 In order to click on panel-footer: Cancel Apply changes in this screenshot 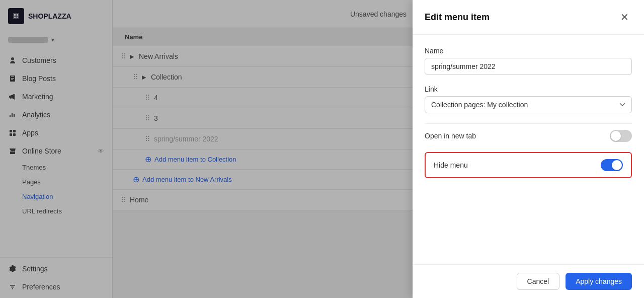, I will do `click(528, 281)`.